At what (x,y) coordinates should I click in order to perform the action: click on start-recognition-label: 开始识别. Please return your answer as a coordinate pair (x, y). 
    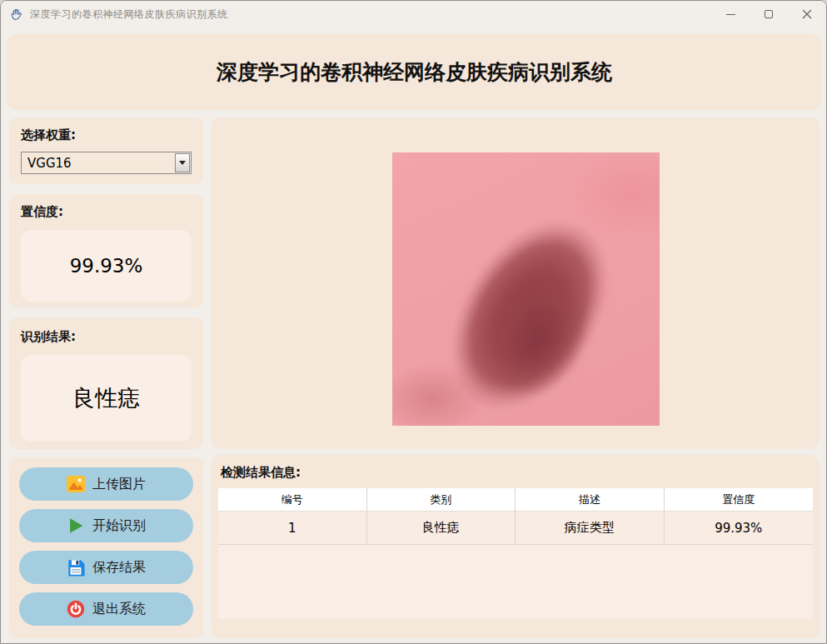
    Looking at the image, I should click on (119, 527).